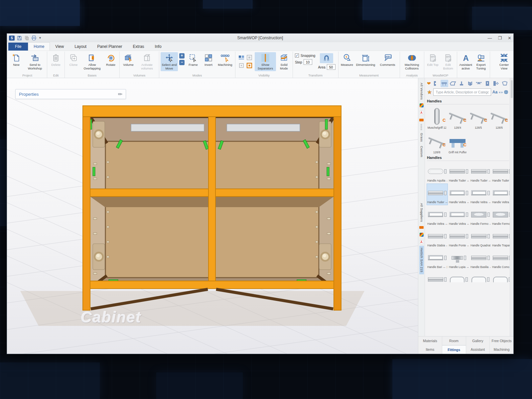 This screenshot has height=399, width=532. What do you see at coordinates (208, 60) in the screenshot?
I see `invert-button: Invert` at bounding box center [208, 60].